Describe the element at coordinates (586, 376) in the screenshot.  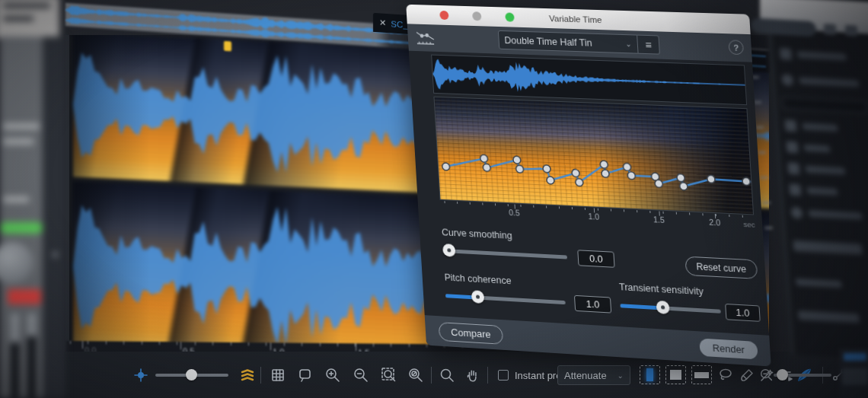
I see `process-mode-value: Attenuate` at that location.